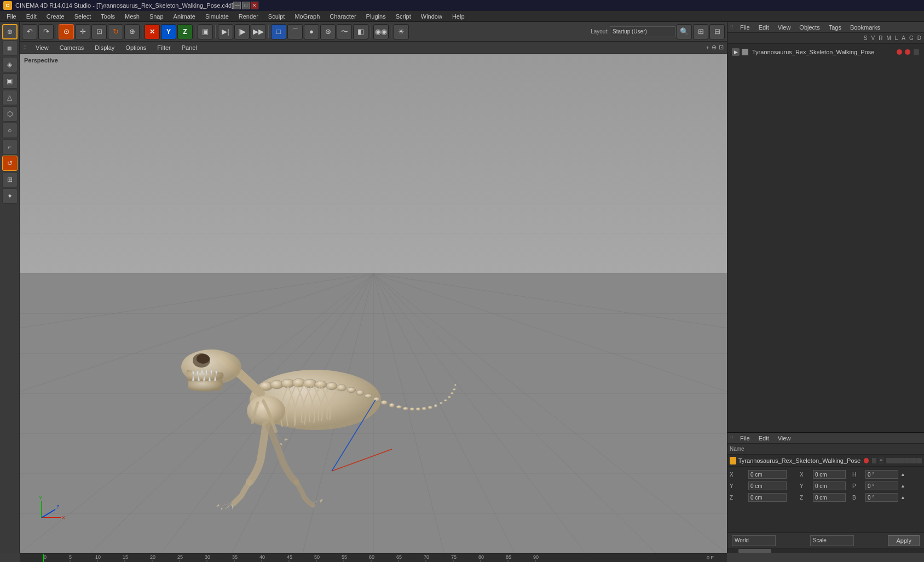 Image resolution: width=924 pixels, height=562 pixels. Describe the element at coordinates (30, 32) in the screenshot. I see `undo-button: ↶` at that location.